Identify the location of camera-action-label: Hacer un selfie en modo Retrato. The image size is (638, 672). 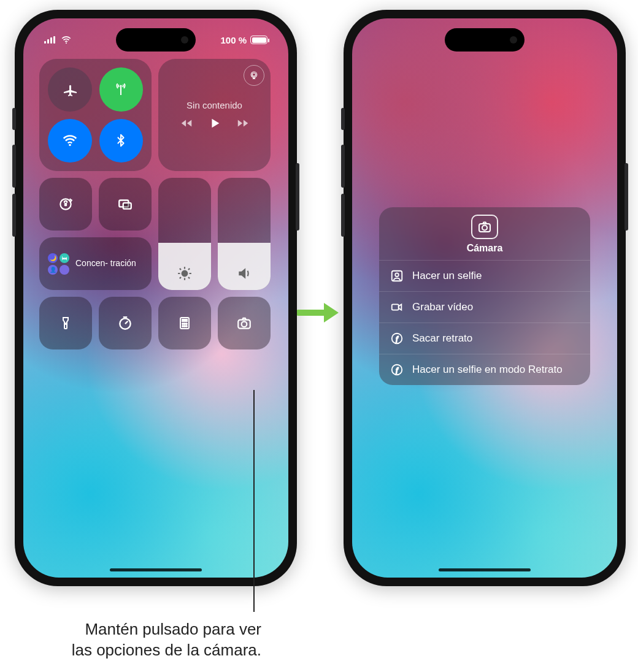
(487, 370).